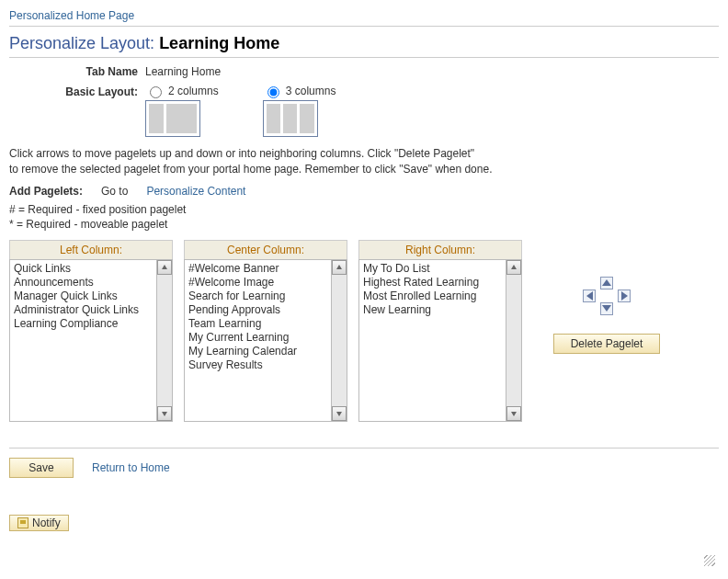 The width and height of the screenshot is (728, 579). What do you see at coordinates (607, 296) in the screenshot?
I see `move-dpad` at bounding box center [607, 296].